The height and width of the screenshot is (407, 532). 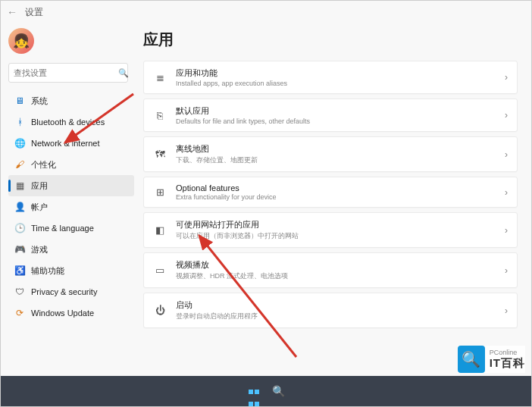 I want to click on sidebar-item-label: Network & internet, so click(x=65, y=143).